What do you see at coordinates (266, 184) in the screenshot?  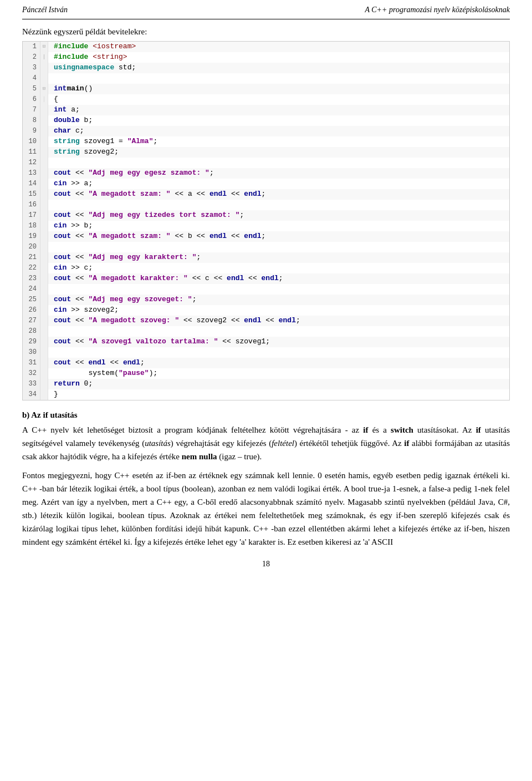 I see `code-line-14: 14 cin >> a;` at bounding box center [266, 184].